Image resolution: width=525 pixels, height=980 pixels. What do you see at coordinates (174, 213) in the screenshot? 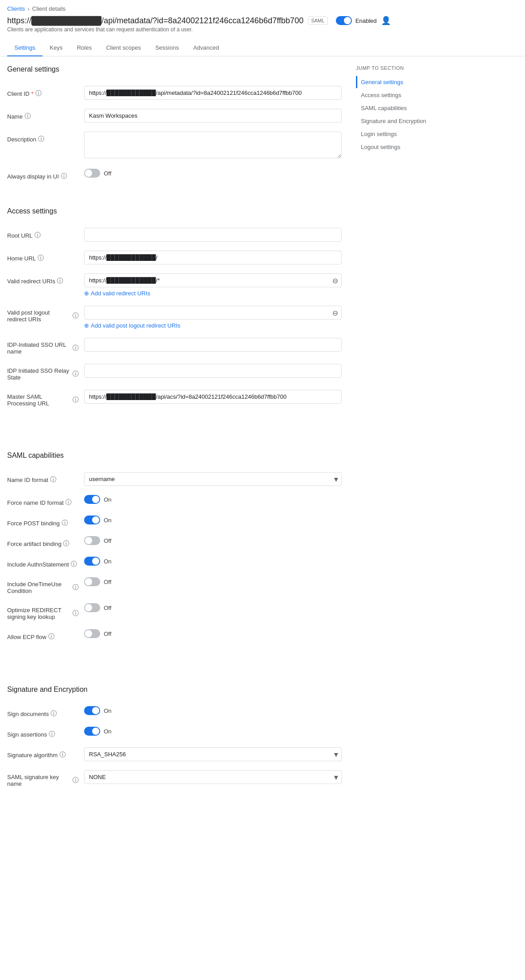
I see `access-settings-title: Access settings` at bounding box center [174, 213].